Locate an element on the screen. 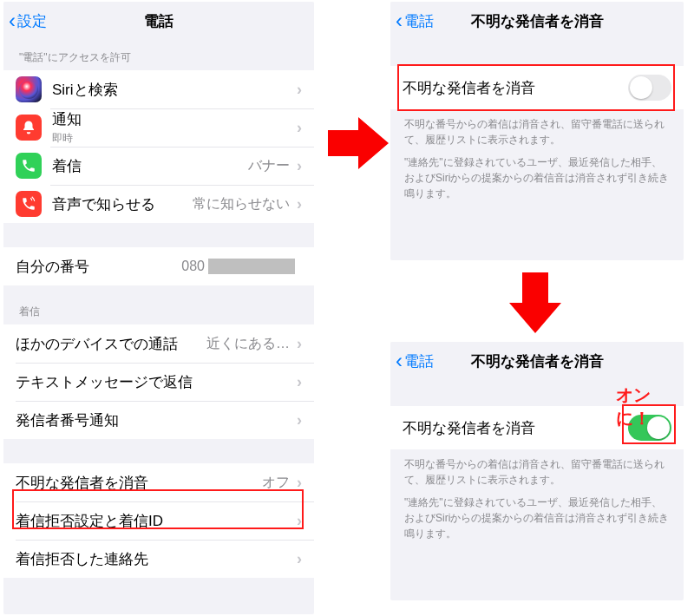 The width and height of the screenshot is (694, 616). cell-label: 着信 is located at coordinates (150, 167).